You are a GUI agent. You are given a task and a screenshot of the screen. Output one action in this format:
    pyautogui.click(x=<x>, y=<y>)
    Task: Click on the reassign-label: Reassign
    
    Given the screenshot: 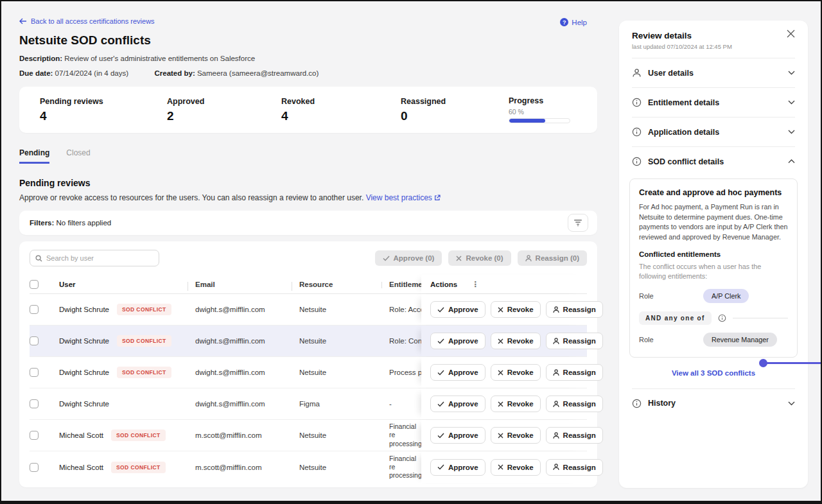 What is the action you would take?
    pyautogui.click(x=579, y=372)
    